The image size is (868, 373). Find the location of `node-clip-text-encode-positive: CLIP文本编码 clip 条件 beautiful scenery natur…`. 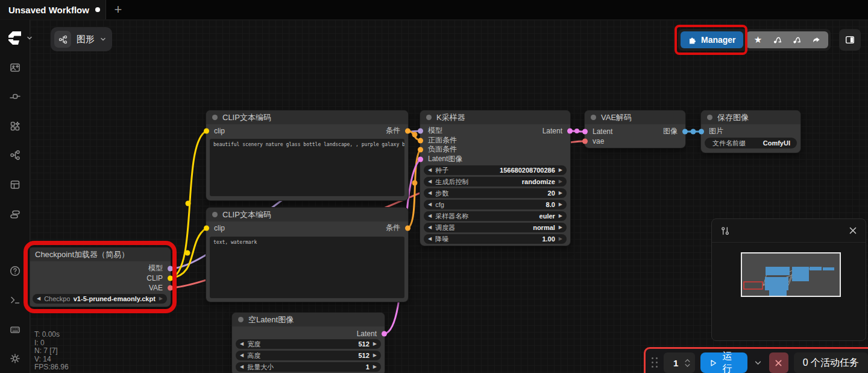

node-clip-text-encode-positive: CLIP文本编码 clip 条件 beautiful scenery natur… is located at coordinates (307, 156).